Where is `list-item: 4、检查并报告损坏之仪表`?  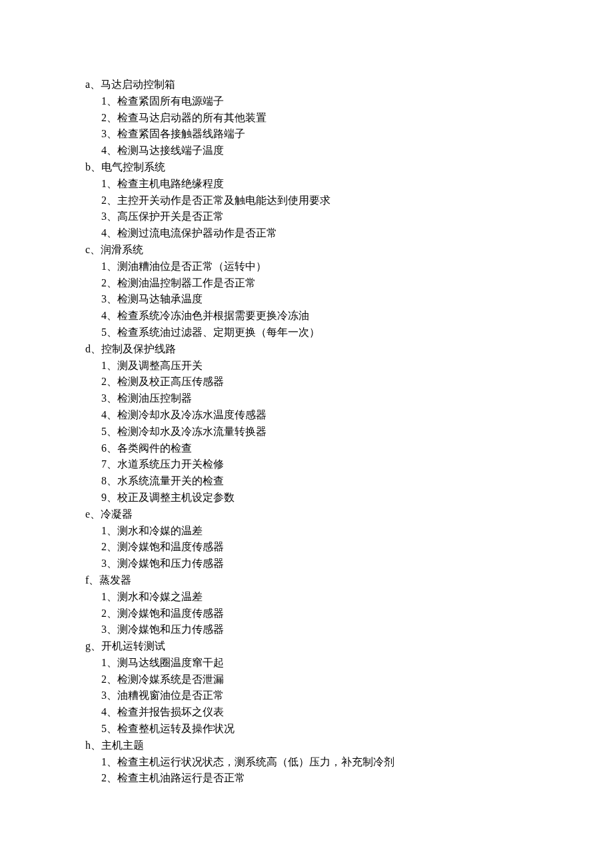
list-item: 4、检查并报告损坏之仪表 is located at coordinates (349, 713).